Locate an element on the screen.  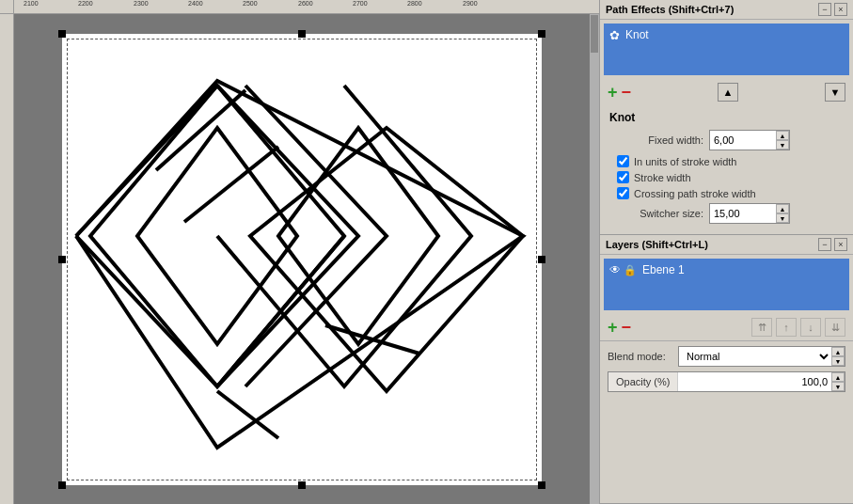
layer-move-up-btn: ↑ is located at coordinates (786, 327).